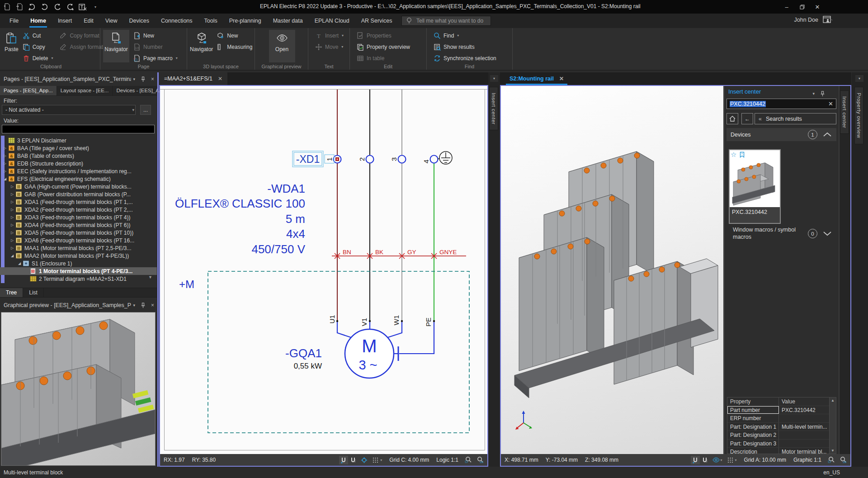 Image resolution: width=868 pixels, height=478 pixels. What do you see at coordinates (38, 58) in the screenshot?
I see `delete-button: Delete▾` at bounding box center [38, 58].